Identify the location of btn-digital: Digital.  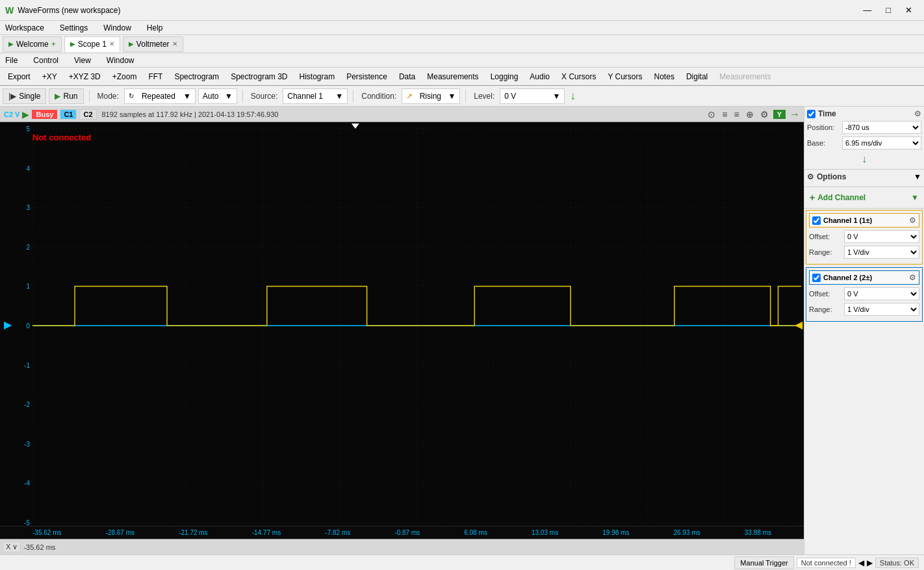
(697, 77).